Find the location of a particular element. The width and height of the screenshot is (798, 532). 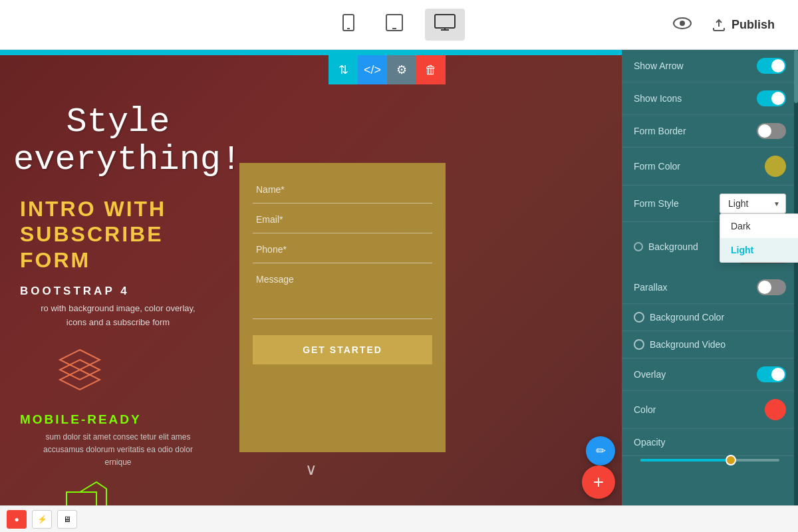

form-border-row: Form Border is located at coordinates (710, 132).